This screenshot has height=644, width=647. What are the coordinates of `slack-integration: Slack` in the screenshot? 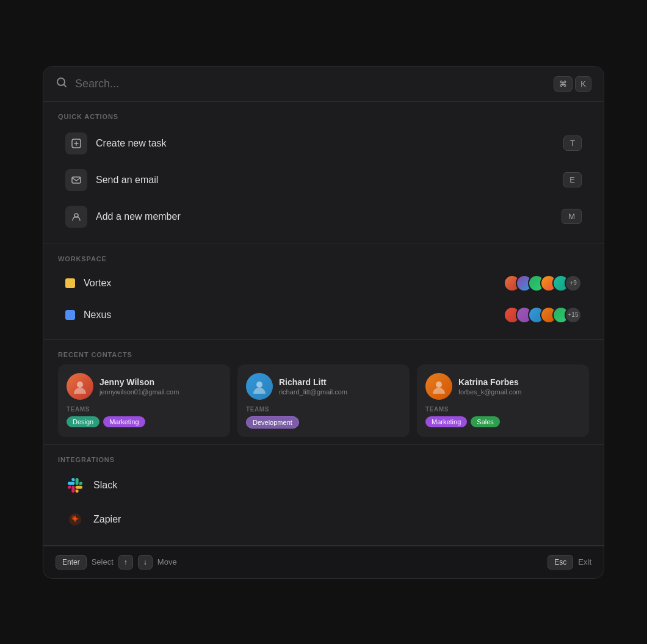 It's located at (324, 485).